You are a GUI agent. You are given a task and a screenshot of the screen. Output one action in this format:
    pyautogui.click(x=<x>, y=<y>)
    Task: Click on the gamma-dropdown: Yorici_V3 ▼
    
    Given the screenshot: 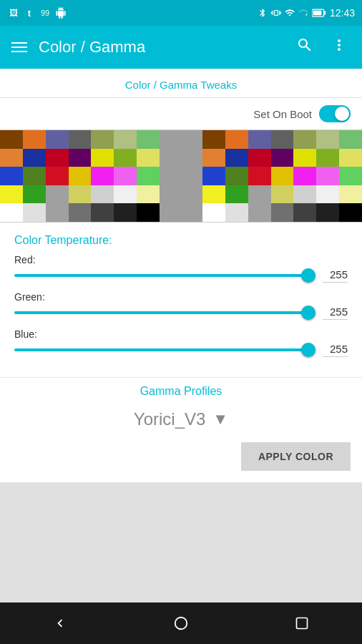 What is the action you would take?
    pyautogui.click(x=181, y=419)
    